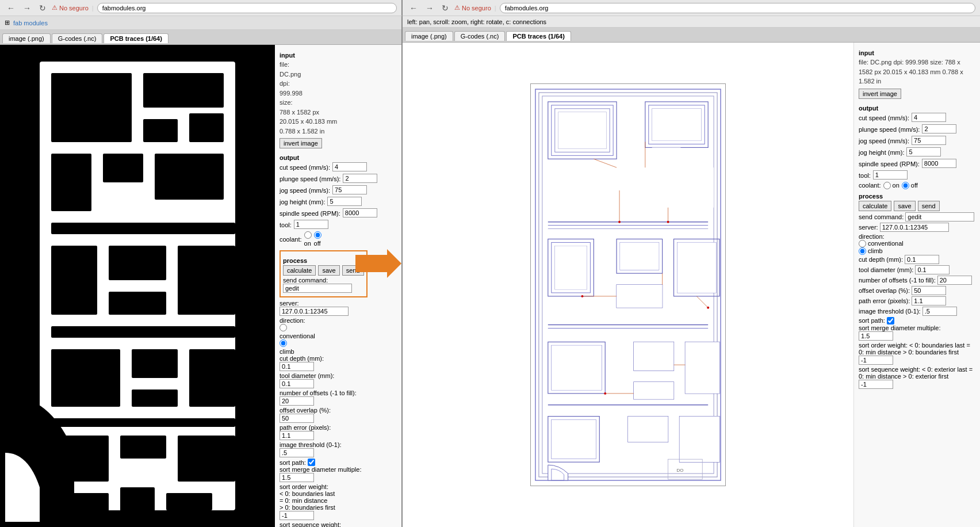 The width and height of the screenshot is (980, 527). What do you see at coordinates (329, 270) in the screenshot?
I see `save-button: save` at bounding box center [329, 270].